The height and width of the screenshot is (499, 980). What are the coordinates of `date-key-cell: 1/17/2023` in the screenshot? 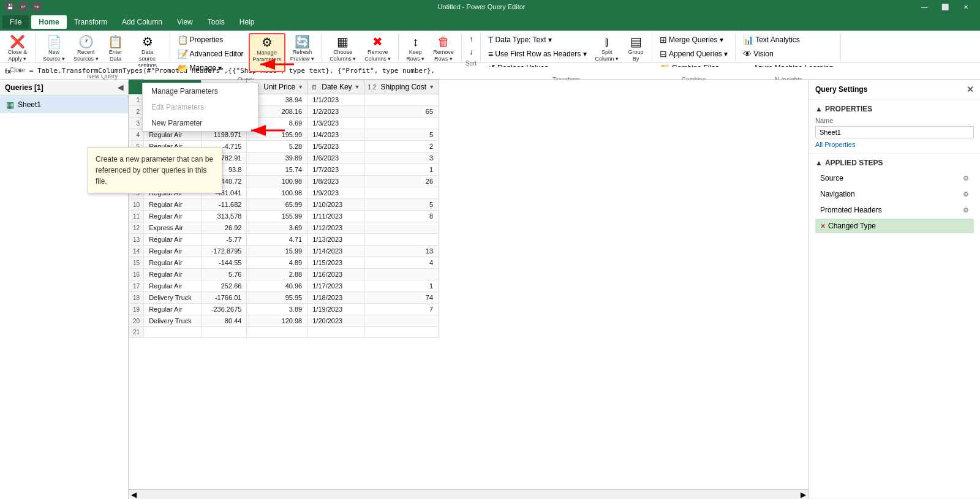 It's located at (336, 287).